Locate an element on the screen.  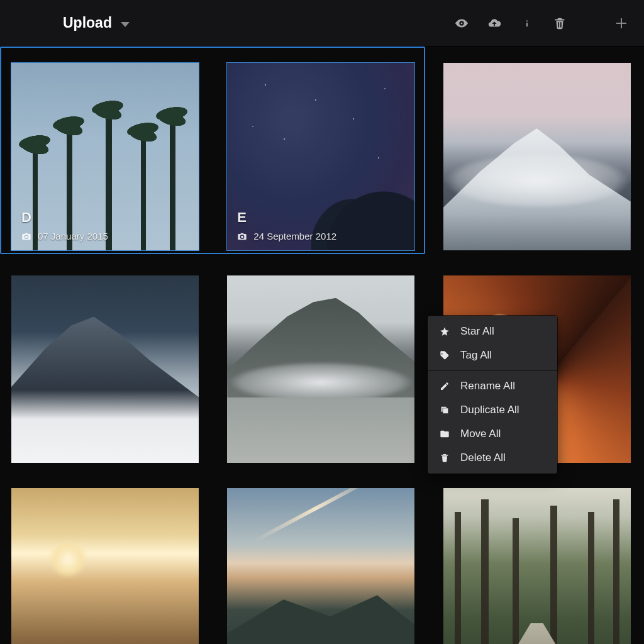
ctx-label: Rename All is located at coordinates (488, 386).